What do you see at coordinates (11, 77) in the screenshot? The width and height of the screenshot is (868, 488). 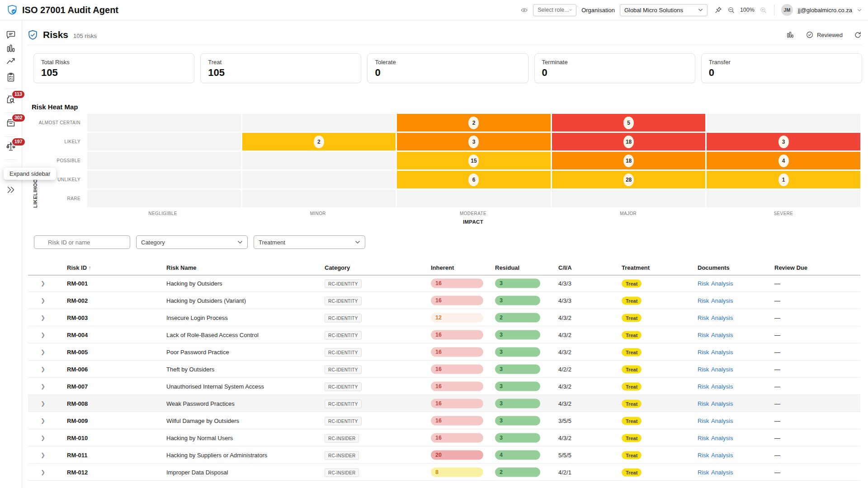 I see `sidebar-item-checklist` at bounding box center [11, 77].